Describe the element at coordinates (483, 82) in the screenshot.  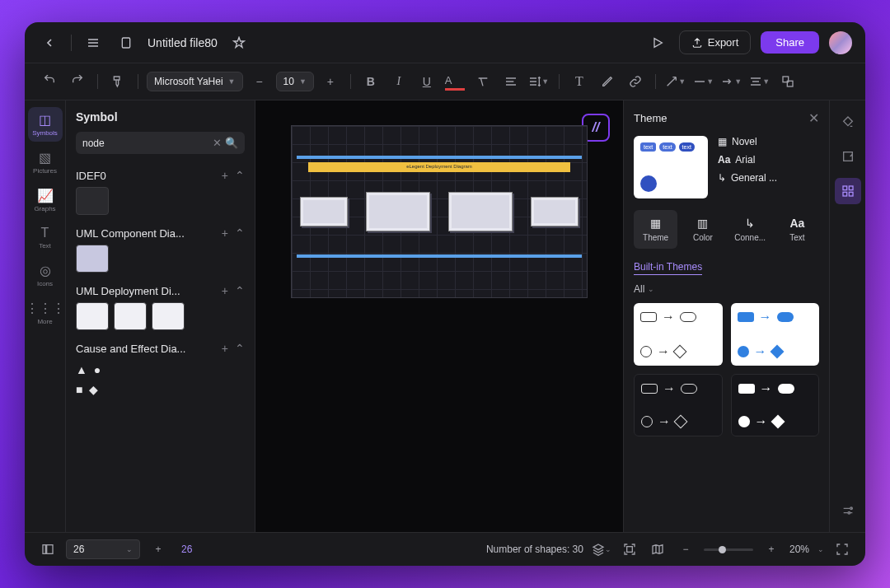
I see `clear-format-button` at that location.